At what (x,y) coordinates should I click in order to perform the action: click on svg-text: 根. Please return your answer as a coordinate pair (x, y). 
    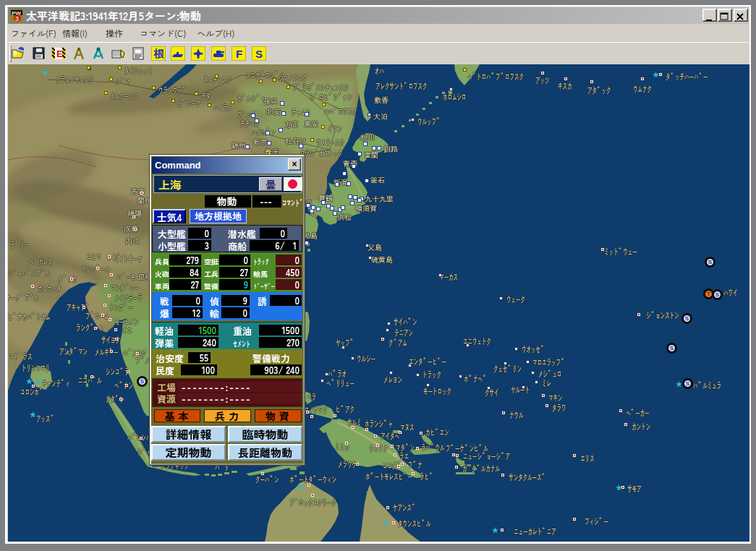
    Looking at the image, I should click on (159, 54).